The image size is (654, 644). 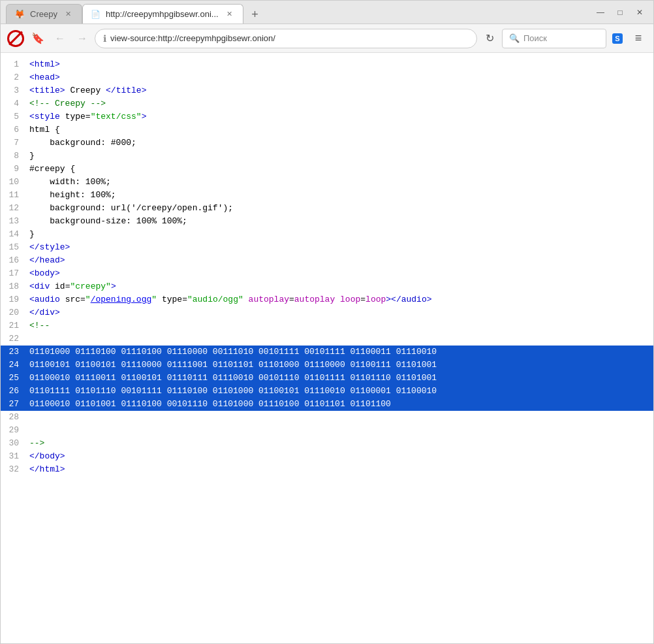 What do you see at coordinates (640, 12) in the screenshot?
I see `close-button: ✕` at bounding box center [640, 12].